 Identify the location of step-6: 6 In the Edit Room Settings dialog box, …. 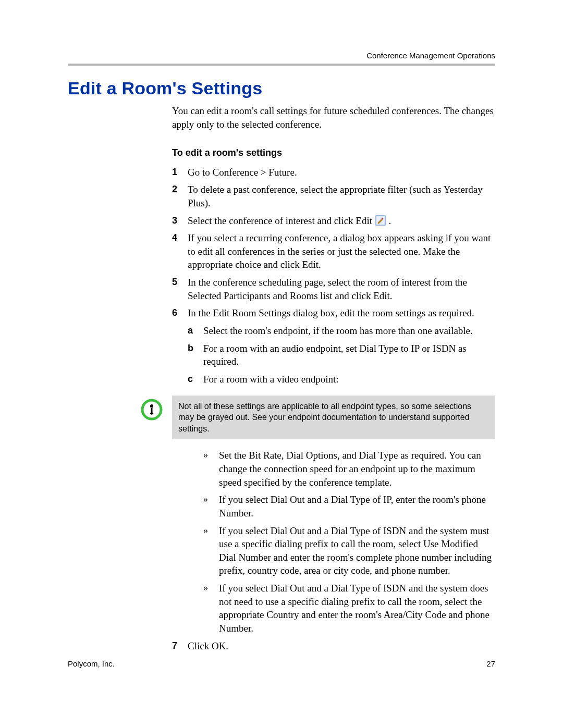
(334, 313).